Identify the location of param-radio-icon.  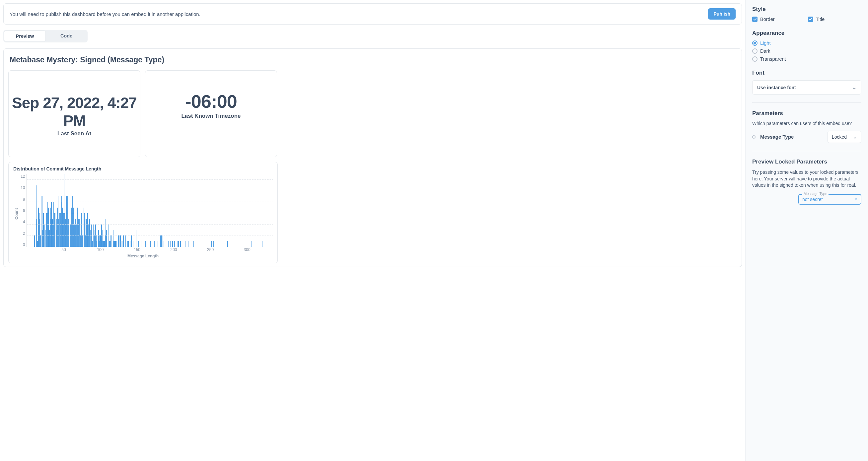
(754, 137).